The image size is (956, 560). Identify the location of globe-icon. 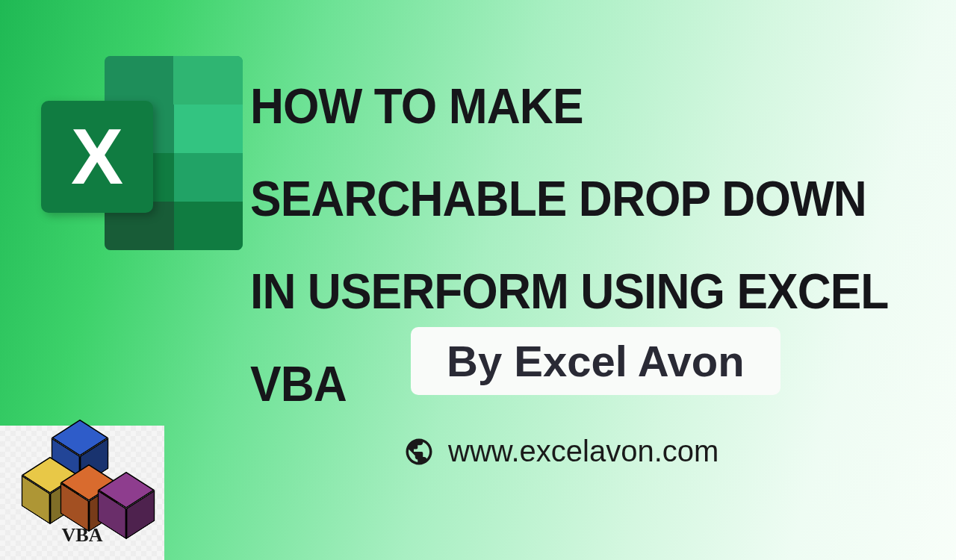
(419, 452).